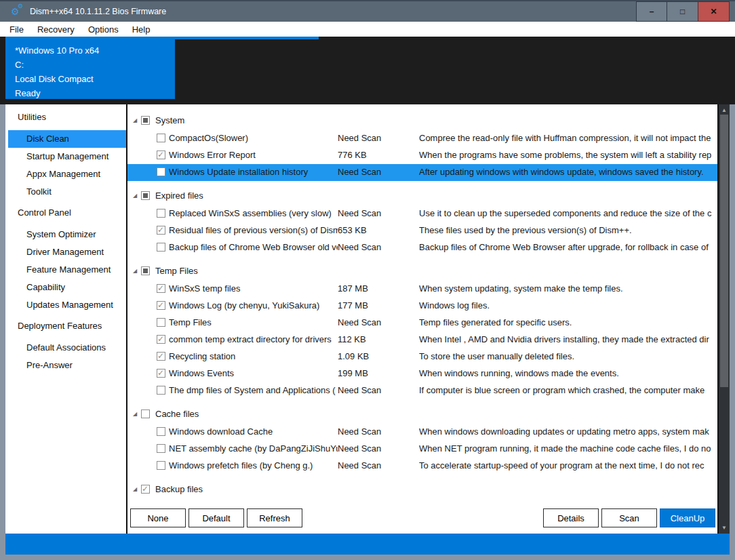 The image size is (735, 560). What do you see at coordinates (422, 374) in the screenshot?
I see `cleanup-item-row: Windows Events199 MBWhen windows running…` at bounding box center [422, 374].